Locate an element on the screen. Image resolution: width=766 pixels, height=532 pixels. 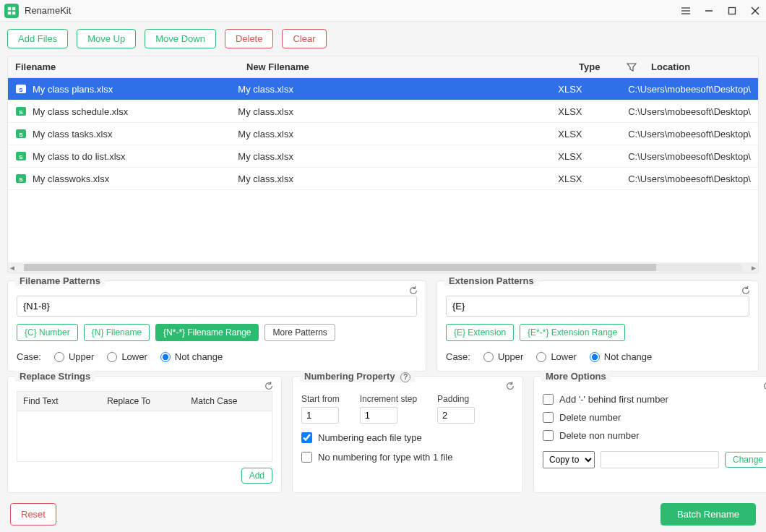
copy-to-path-input is located at coordinates (660, 460).